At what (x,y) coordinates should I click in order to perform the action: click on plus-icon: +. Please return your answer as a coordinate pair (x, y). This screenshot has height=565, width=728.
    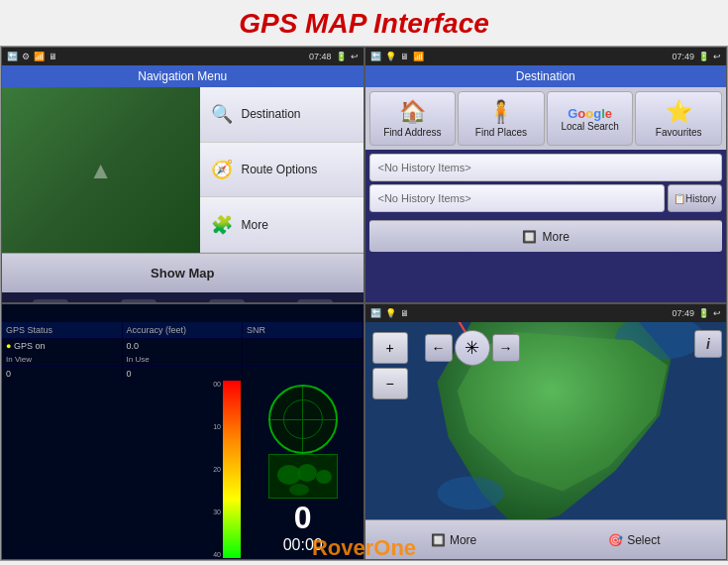
    Looking at the image, I should click on (389, 348).